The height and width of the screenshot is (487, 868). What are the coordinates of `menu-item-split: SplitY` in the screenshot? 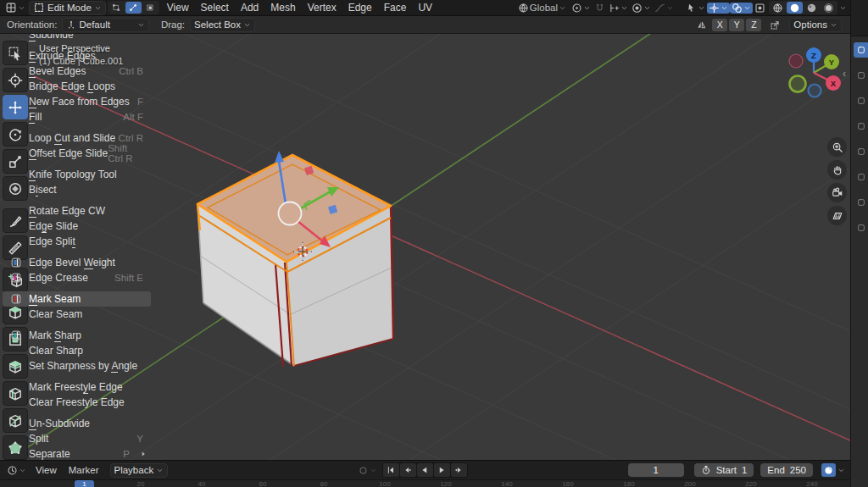 It's located at (76, 439).